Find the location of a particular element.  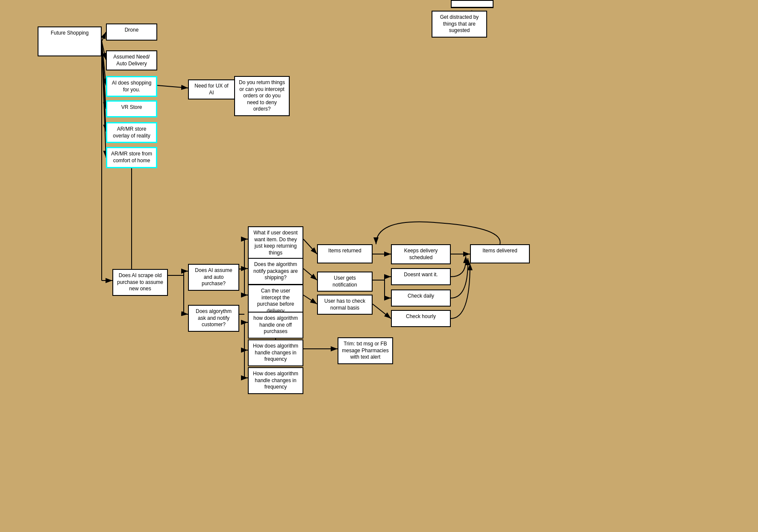

does-ai-scrape-node: Does AI scrape old purchase to assume ne… is located at coordinates (140, 283).